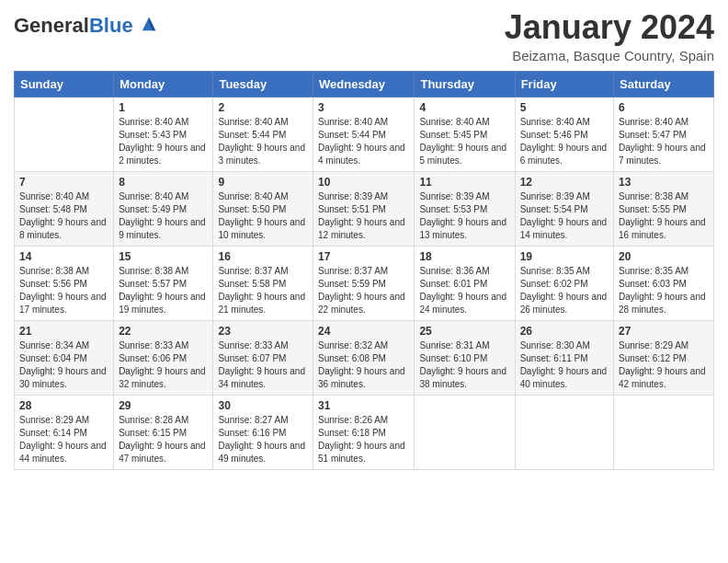 This screenshot has width=728, height=563. Describe the element at coordinates (564, 365) in the screenshot. I see `day-info: Sunrise: 8:30 AMSunset: 6:11 PMDaylight:…` at that location.